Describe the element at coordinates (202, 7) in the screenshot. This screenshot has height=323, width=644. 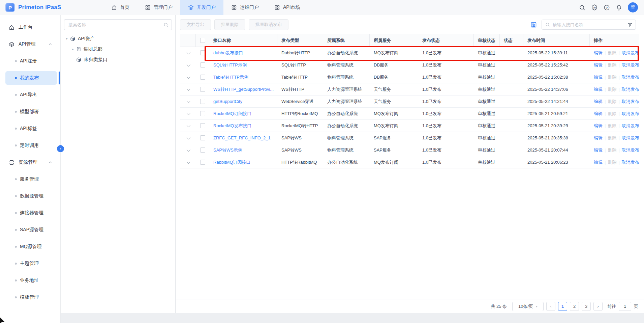
I see `nav-item-2: 开发门户` at that location.